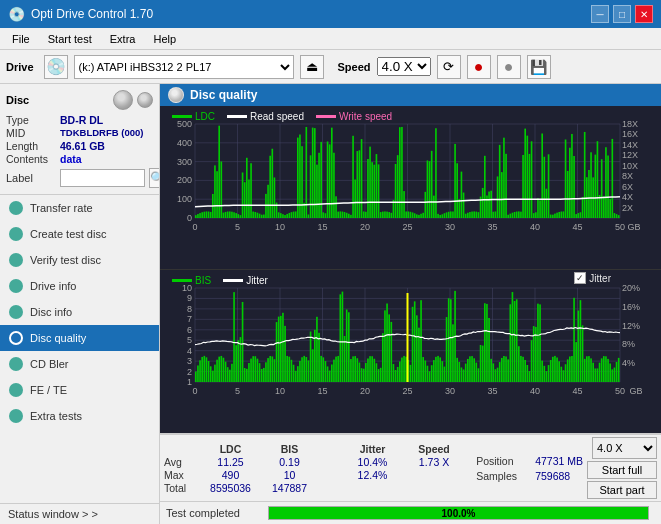 This screenshot has width=661, height=524. Describe the element at coordinates (80, 133) in the screenshot. I see `disc-mid-row: MID TDKBLDRFB (000)` at that location.